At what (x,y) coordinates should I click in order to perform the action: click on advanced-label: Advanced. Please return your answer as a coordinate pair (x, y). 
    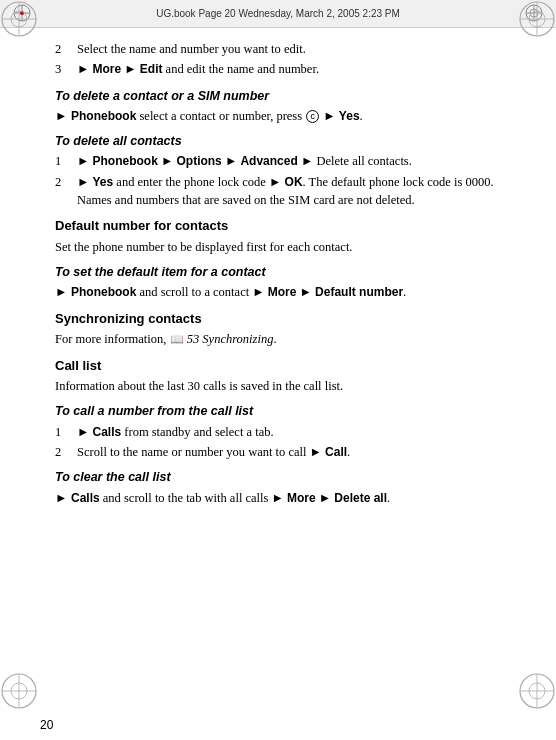
    Looking at the image, I should click on (268, 161).